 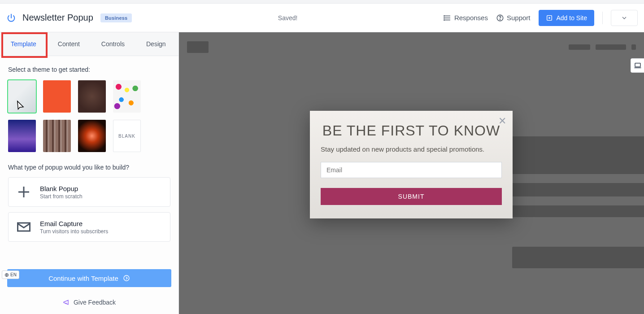 I want to click on theme-sparkler, so click(x=92, y=136).